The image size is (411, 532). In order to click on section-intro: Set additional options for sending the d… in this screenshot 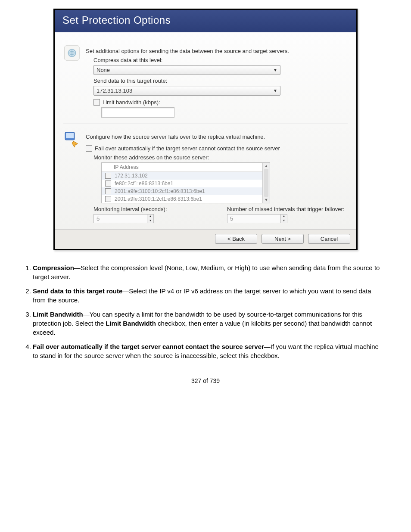, I will do `click(217, 51)`.